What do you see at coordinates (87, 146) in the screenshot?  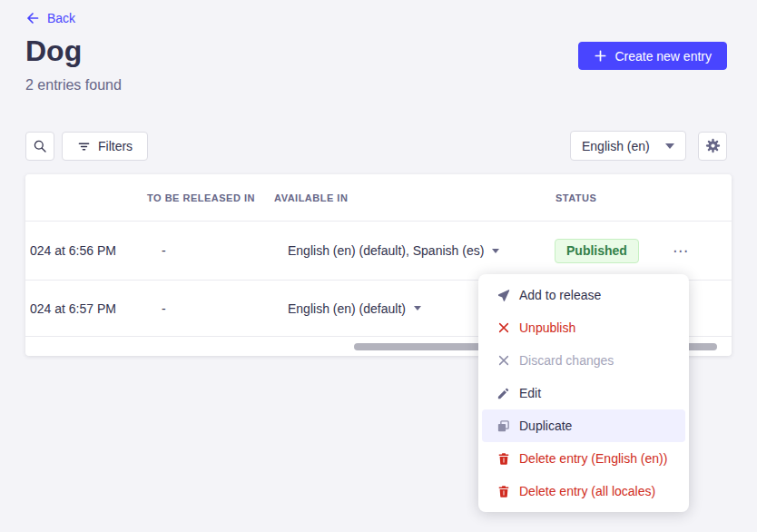 I see `toolbar-left: Filters` at bounding box center [87, 146].